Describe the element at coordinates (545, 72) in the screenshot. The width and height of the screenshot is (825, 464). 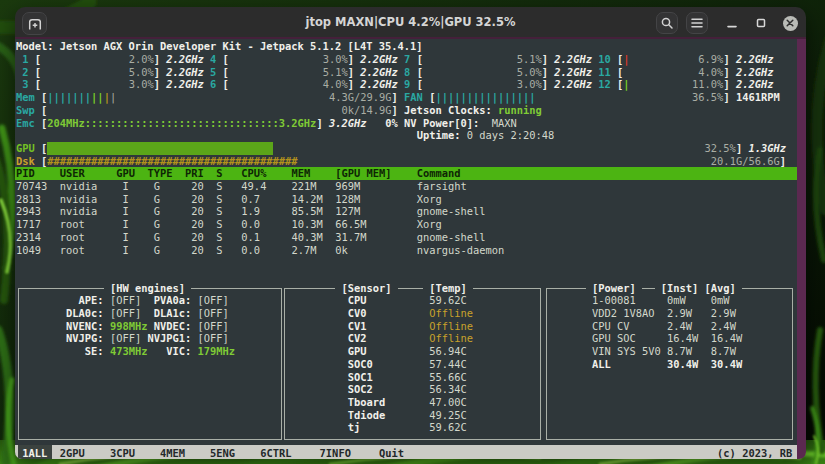
I see `cpu8-gauge-end: ]` at that location.